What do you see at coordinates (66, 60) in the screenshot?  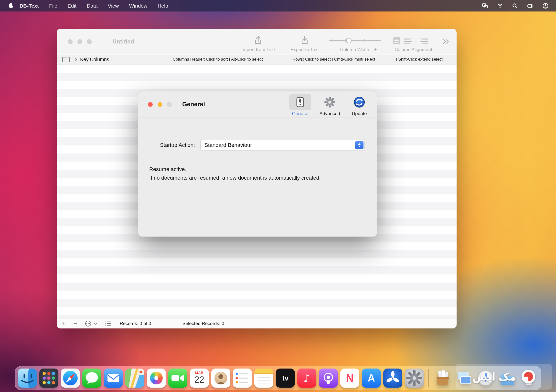 I see `sidebar-toggle-icon` at bounding box center [66, 60].